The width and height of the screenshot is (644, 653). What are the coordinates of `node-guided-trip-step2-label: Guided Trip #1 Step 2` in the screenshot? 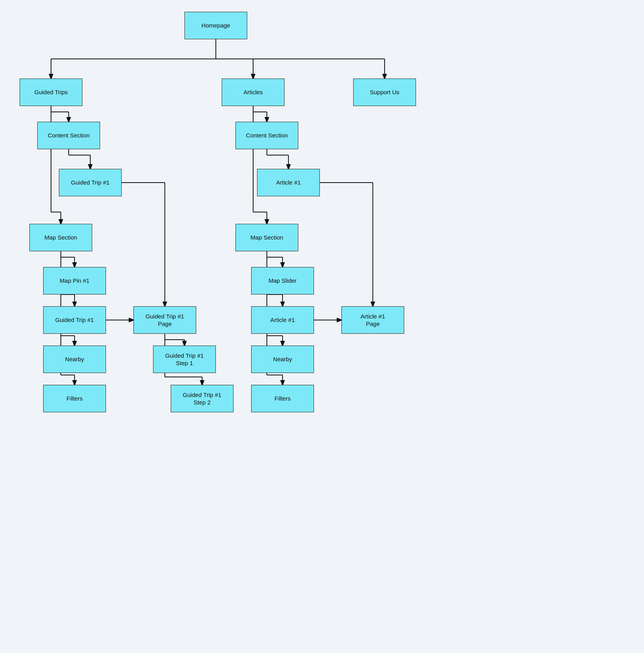 It's located at (202, 399).